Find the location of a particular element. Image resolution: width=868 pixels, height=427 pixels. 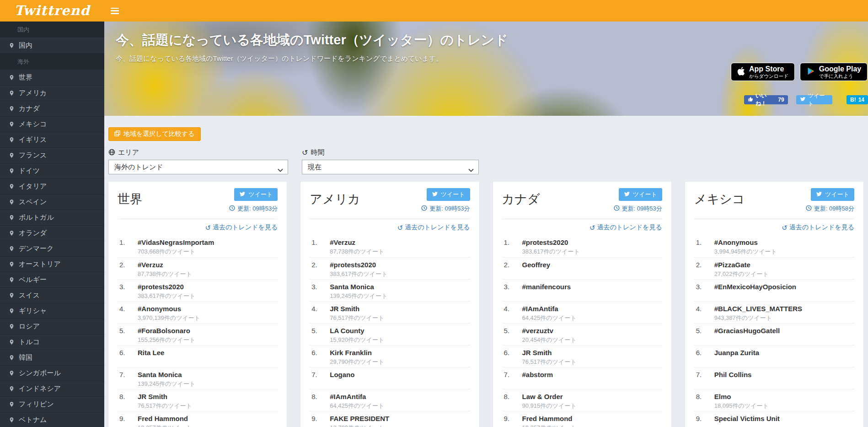

trend-term-link: Geoffrey is located at coordinates (536, 265).